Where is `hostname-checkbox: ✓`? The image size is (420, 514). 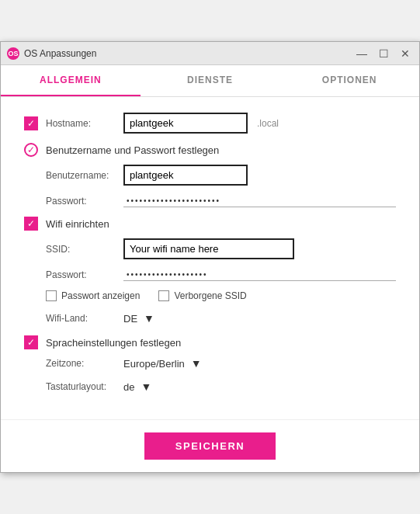 hostname-checkbox: ✓ is located at coordinates (31, 123).